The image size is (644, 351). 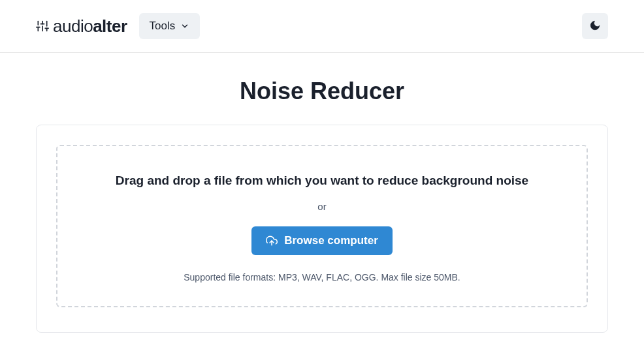 What do you see at coordinates (595, 26) in the screenshot?
I see `moon-icon` at bounding box center [595, 26].